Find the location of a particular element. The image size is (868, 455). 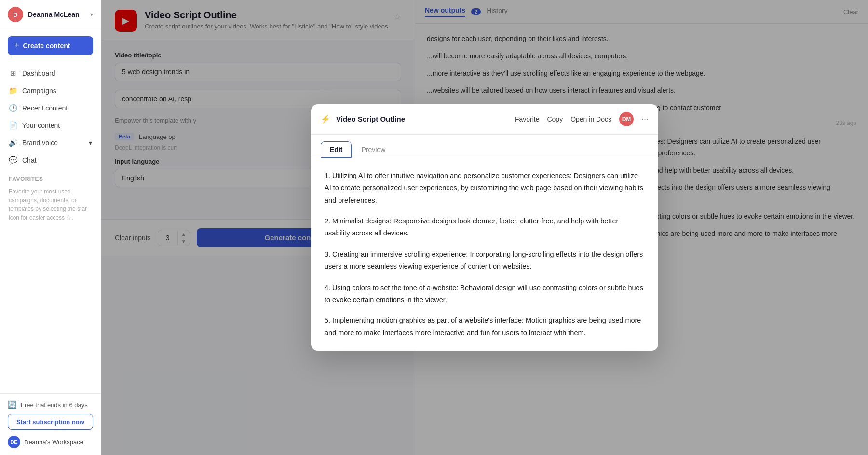

tab-preview: Preview is located at coordinates (373, 150).